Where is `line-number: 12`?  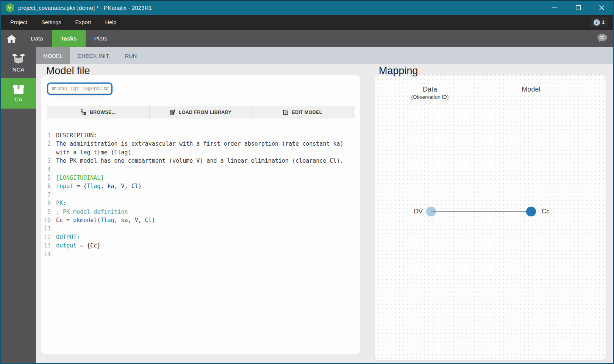 line-number: 12 is located at coordinates (48, 237).